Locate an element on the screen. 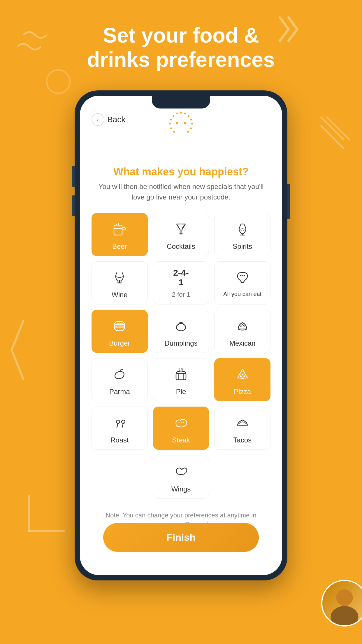 The width and height of the screenshot is (362, 644). item-spirits: Spirits is located at coordinates (242, 235).